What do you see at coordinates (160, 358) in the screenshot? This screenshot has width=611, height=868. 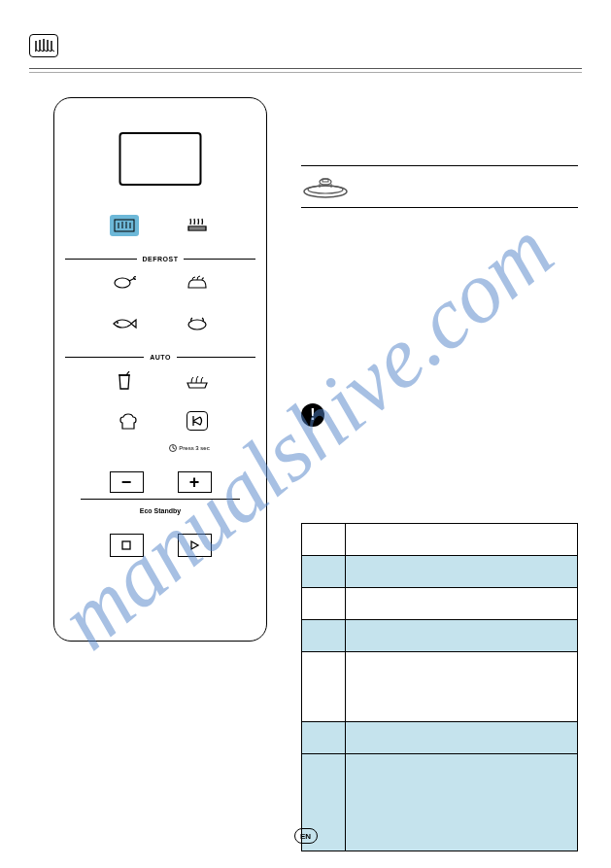 I see `auto-section-label: AUTO` at bounding box center [160, 358].